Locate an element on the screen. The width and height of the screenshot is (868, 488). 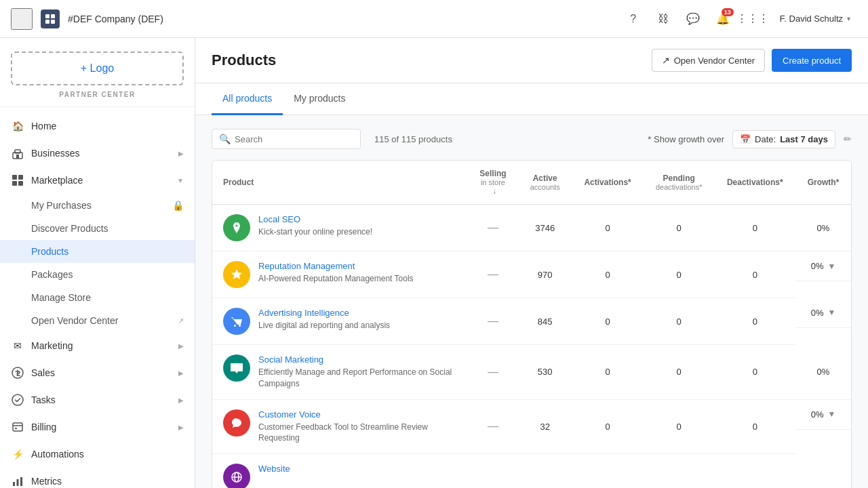
product-icon-website is located at coordinates (237, 476).